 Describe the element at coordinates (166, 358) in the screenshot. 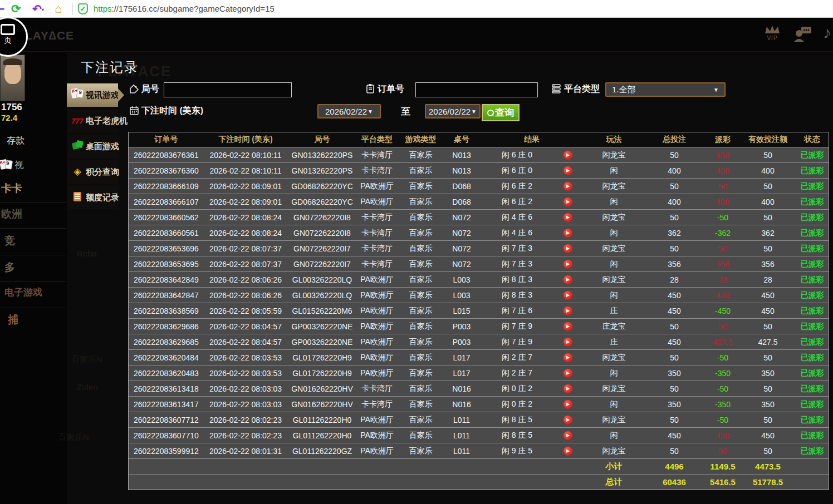

I see `order-number: 260222083620484` at that location.